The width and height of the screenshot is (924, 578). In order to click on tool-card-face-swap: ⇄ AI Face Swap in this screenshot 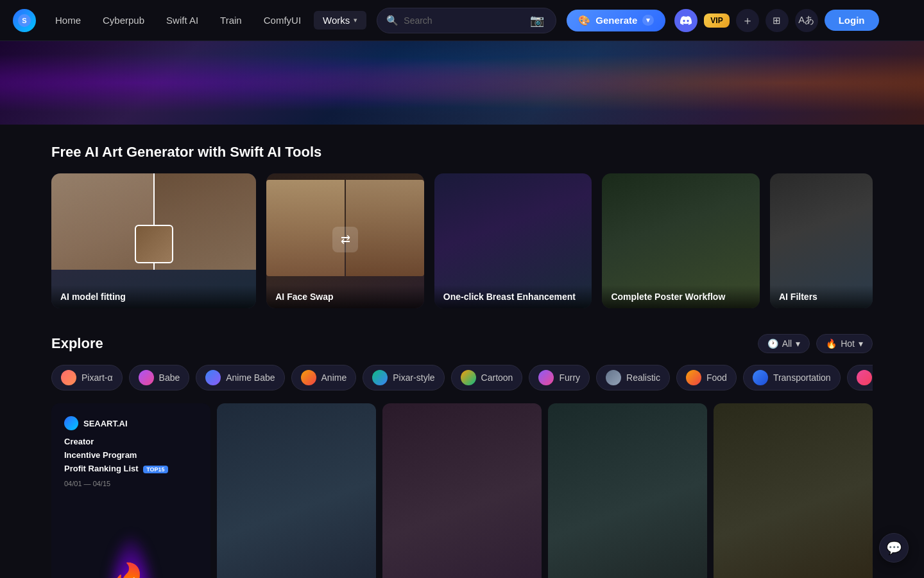, I will do `click(345, 241)`.